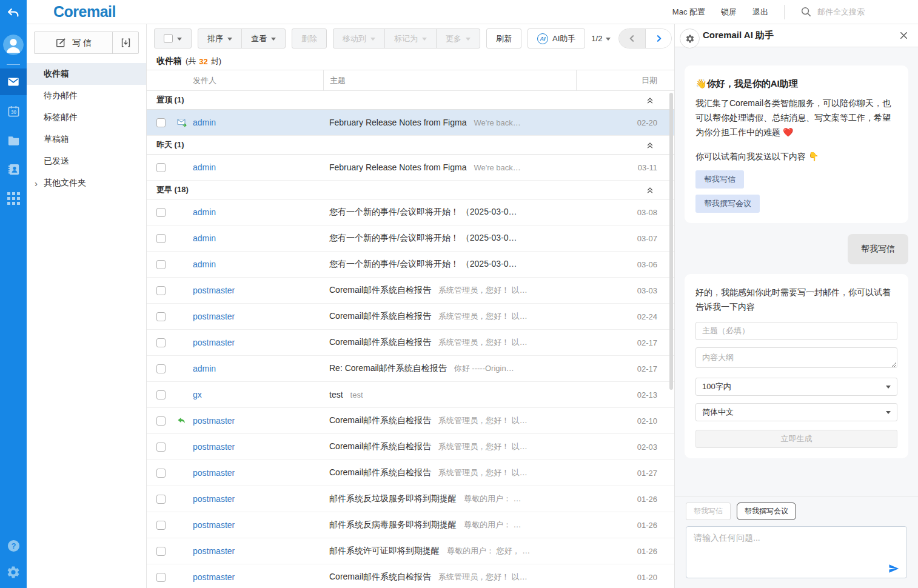  I want to click on column-sender: 发件人, so click(235, 80).